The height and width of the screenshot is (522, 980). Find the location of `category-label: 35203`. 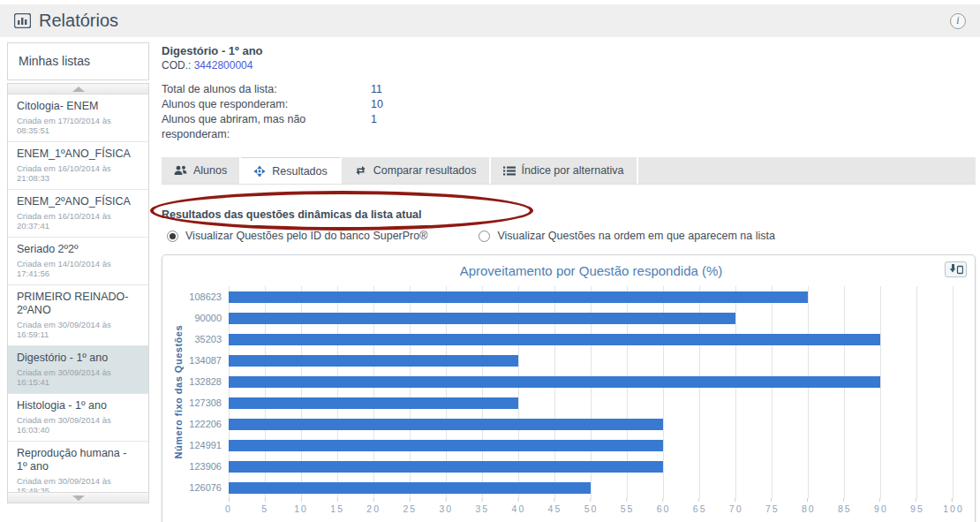

category-label: 35203 is located at coordinates (207, 339).